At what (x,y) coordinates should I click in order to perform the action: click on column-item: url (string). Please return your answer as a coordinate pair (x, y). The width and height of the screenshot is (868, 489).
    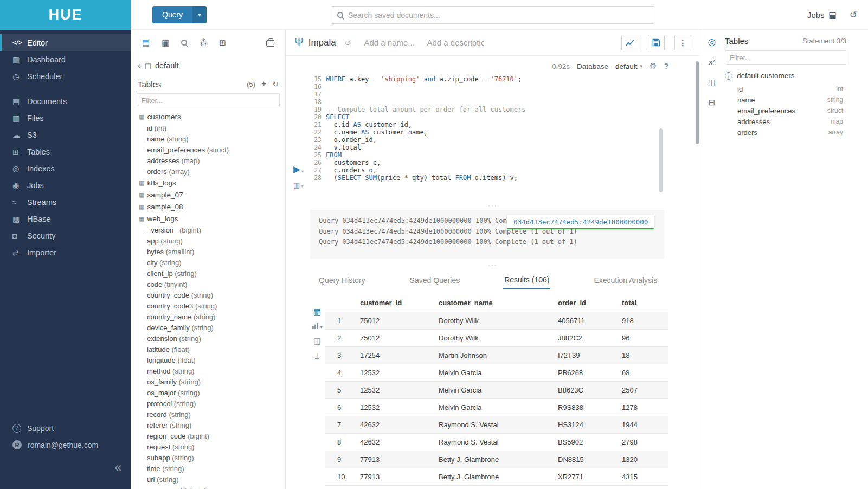
    Looking at the image, I should click on (208, 479).